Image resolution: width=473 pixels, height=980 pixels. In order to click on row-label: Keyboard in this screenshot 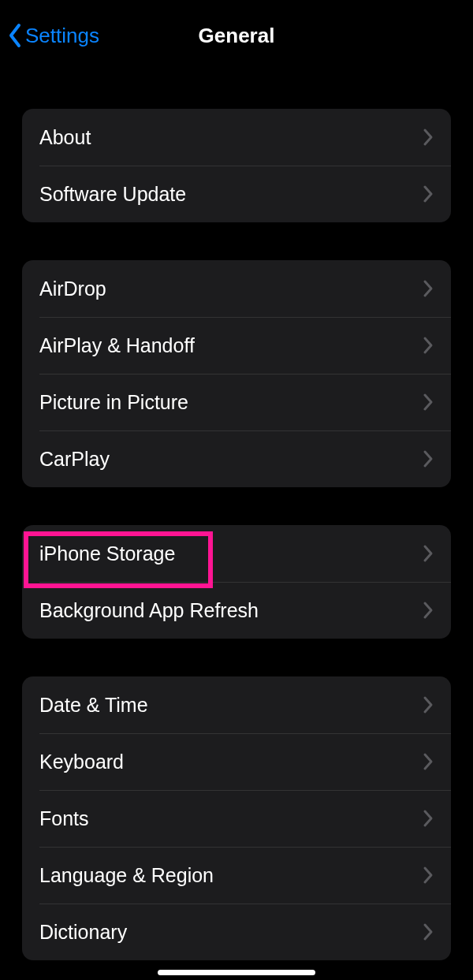, I will do `click(82, 762)`.